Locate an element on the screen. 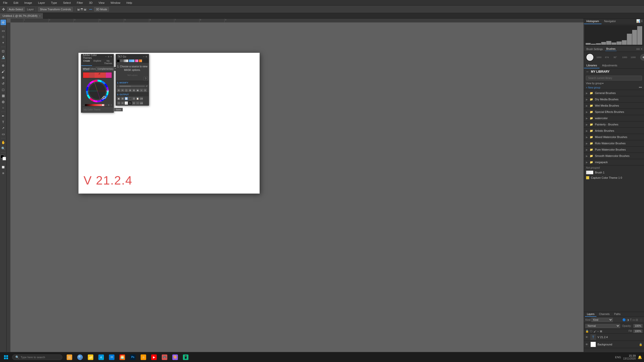  tk7-output-13: → is located at coordinates (138, 103).